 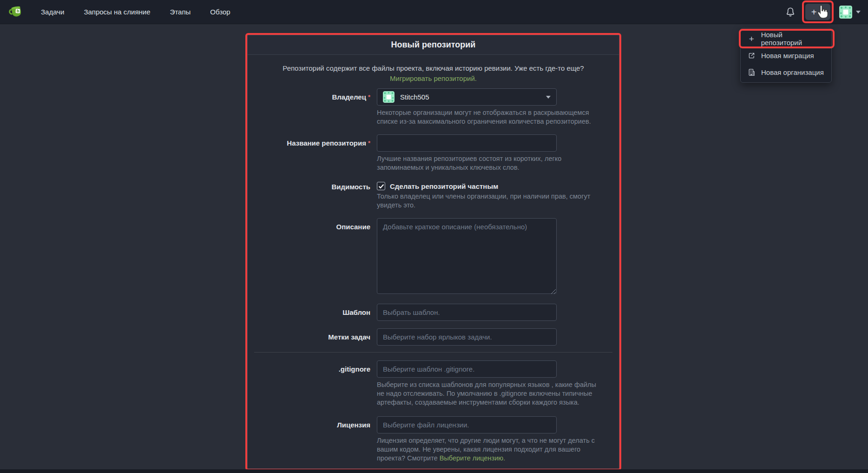 I want to click on intro-text: Репозиторий содержит все файлы проекта, …, so click(x=433, y=68).